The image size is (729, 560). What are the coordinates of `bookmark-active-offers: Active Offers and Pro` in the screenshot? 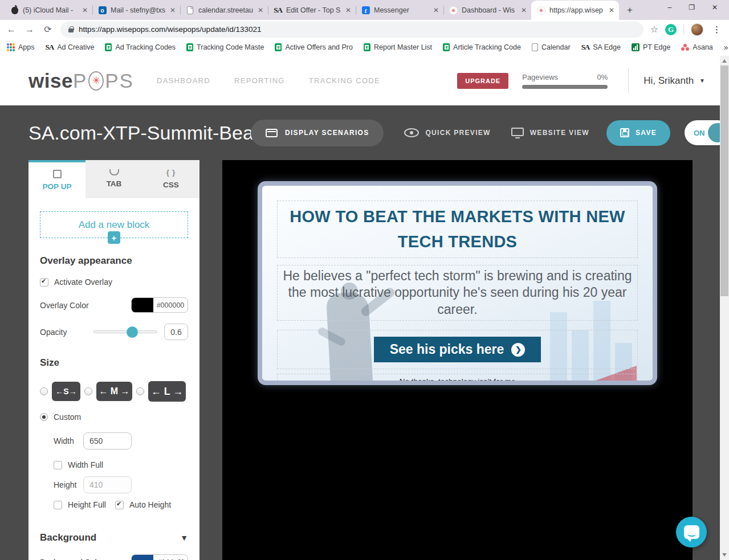 It's located at (313, 47).